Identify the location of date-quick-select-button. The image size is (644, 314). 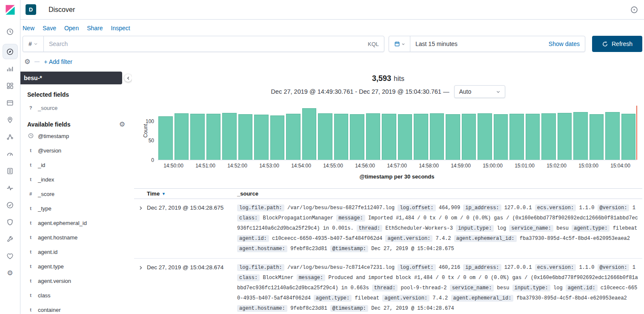
(400, 44).